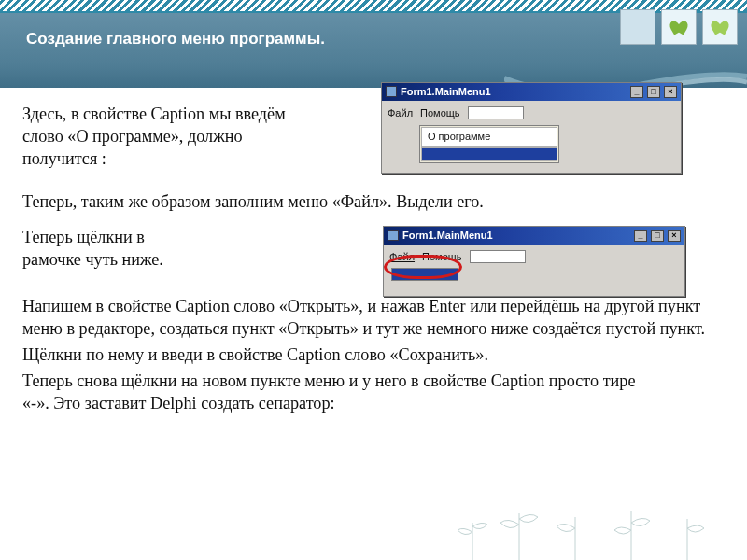 The width and height of the screenshot is (747, 560). I want to click on text: Здесь, в свойстве Caption мы введём, so click(154, 114).